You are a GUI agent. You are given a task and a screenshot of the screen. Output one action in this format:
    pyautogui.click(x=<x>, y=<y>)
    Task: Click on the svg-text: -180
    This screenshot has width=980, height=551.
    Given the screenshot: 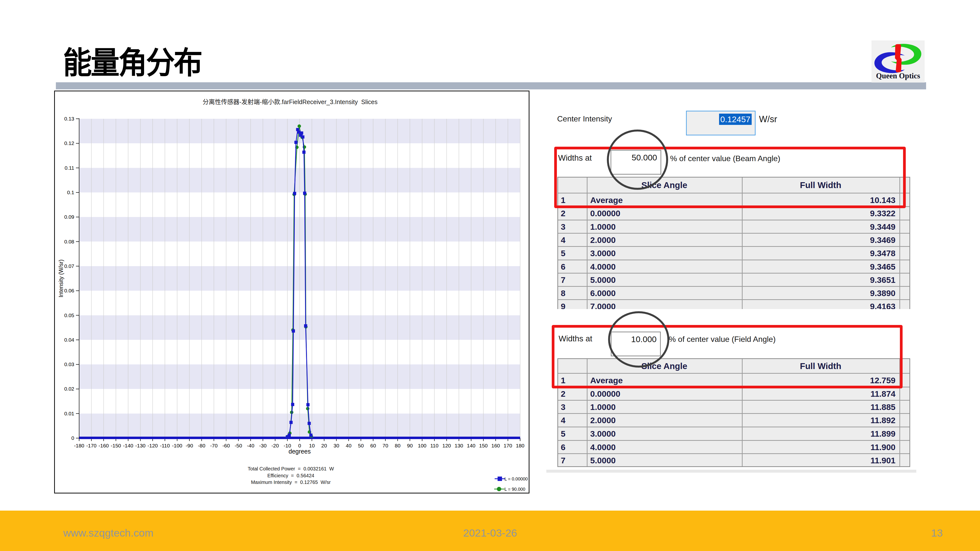 What is the action you would take?
    pyautogui.click(x=79, y=446)
    